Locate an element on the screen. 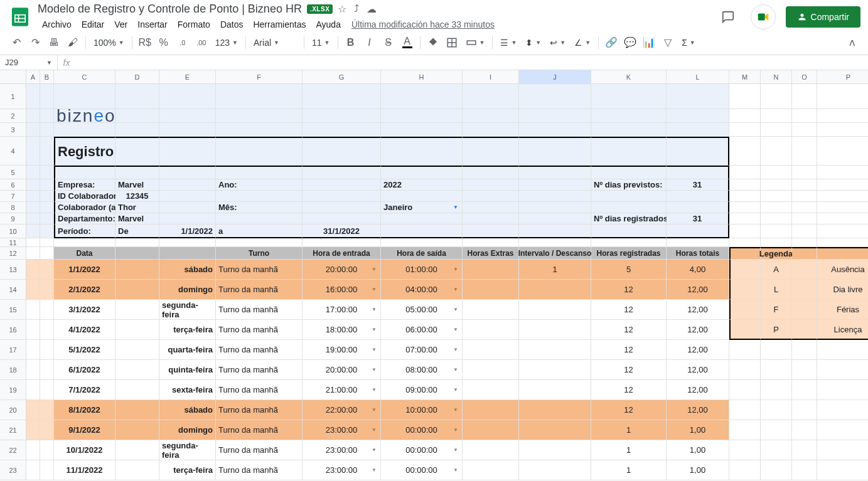 Image resolution: width=868 pixels, height=481 pixels. star-icon: ☆ is located at coordinates (342, 9).